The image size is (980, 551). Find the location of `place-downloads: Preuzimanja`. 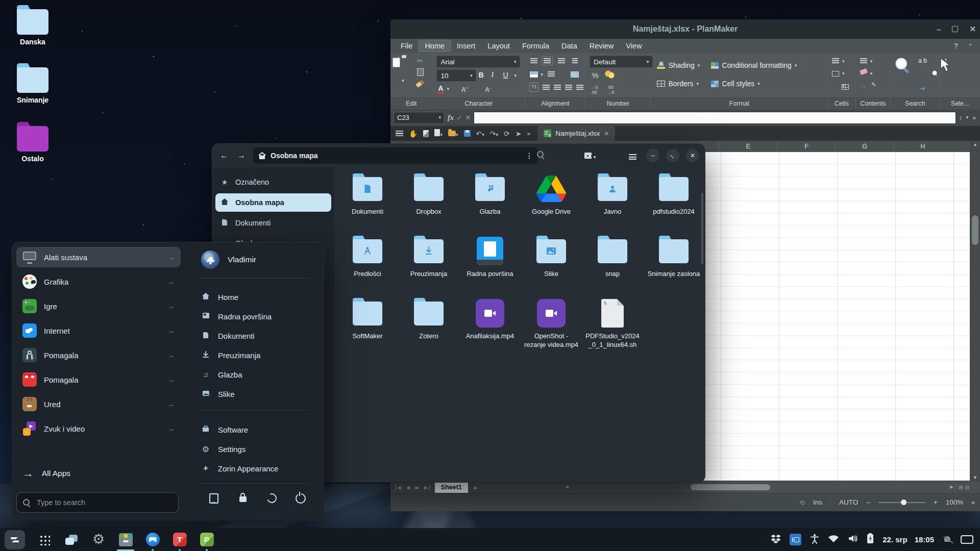

place-downloads: Preuzimanja is located at coordinates (231, 355).